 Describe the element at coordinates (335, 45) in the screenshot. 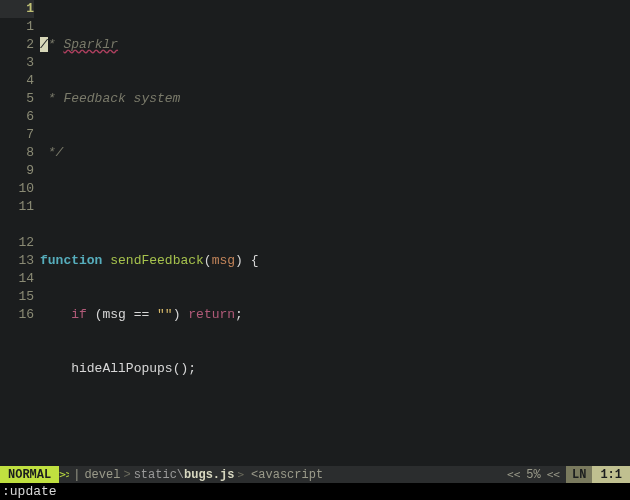

I see `code-line: /* Sparklr` at that location.